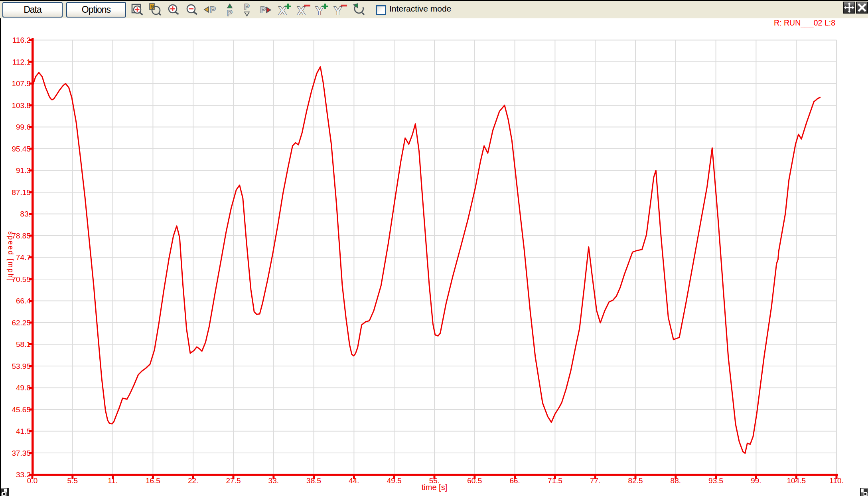  I want to click on svg-text: 83., so click(26, 214).